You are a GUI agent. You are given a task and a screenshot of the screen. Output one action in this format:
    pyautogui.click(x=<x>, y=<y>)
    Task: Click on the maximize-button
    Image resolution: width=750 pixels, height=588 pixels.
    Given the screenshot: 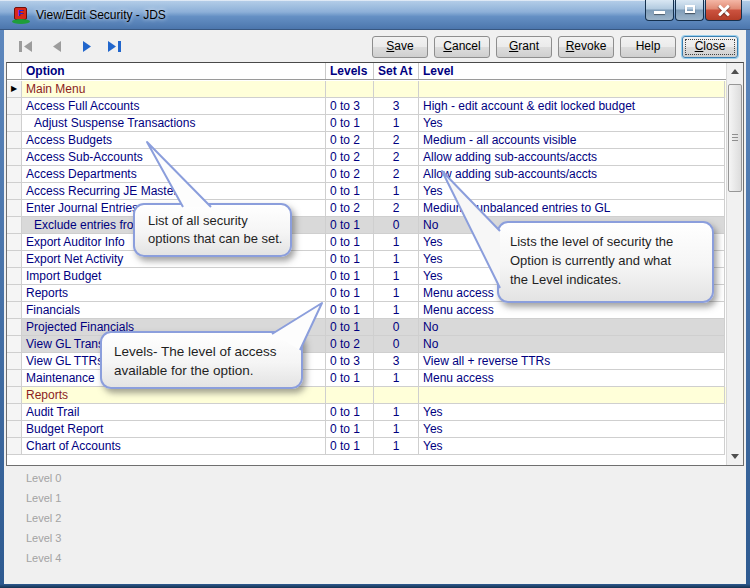 What is the action you would take?
    pyautogui.click(x=690, y=10)
    